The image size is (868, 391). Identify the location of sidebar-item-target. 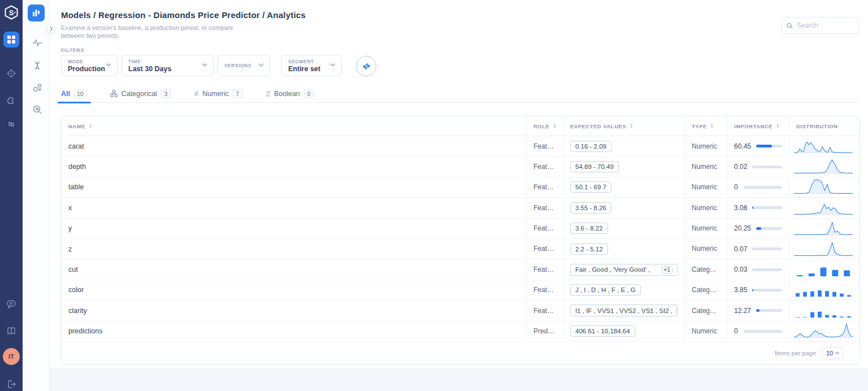
(11, 73).